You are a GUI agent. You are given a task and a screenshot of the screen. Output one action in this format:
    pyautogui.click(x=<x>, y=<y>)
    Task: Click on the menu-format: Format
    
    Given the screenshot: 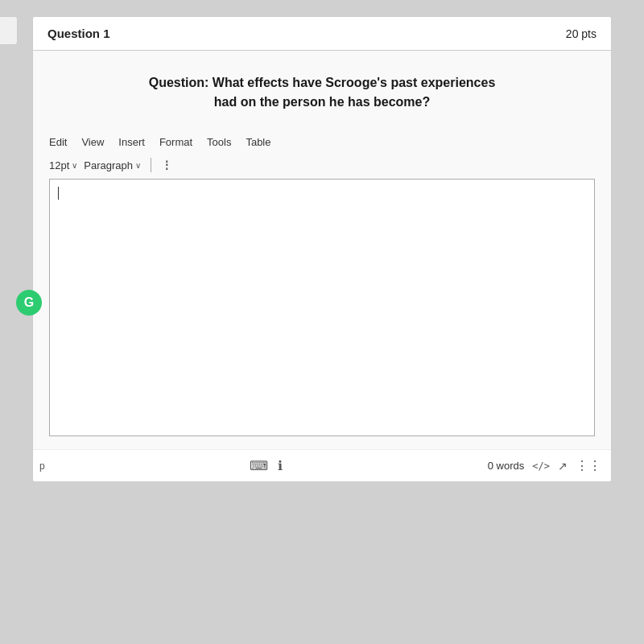 What is the action you would take?
    pyautogui.click(x=175, y=142)
    